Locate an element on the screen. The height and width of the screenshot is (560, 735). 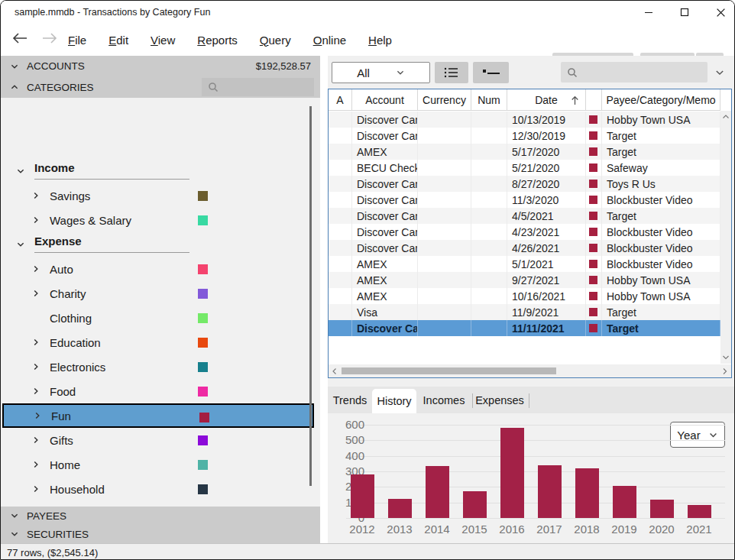
column-header-date: Date is located at coordinates (547, 100).